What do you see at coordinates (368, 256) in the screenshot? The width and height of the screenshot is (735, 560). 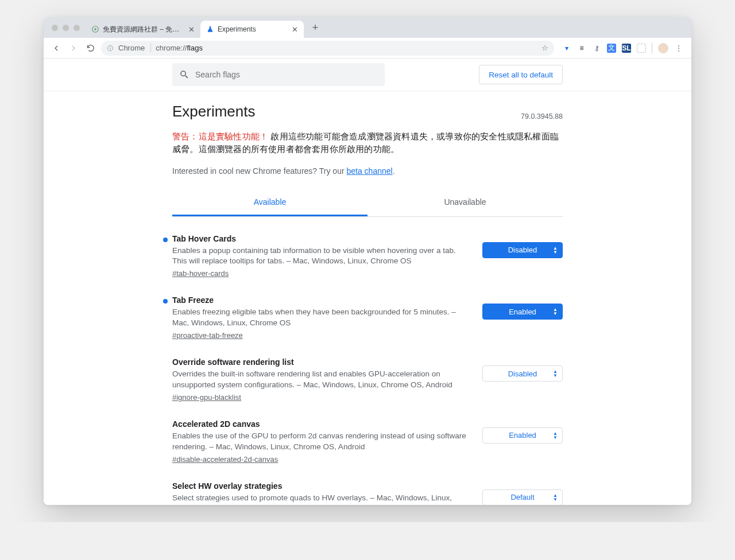 I see `flag-row: Tab Hover CardsEnables a popup containin…` at bounding box center [368, 256].